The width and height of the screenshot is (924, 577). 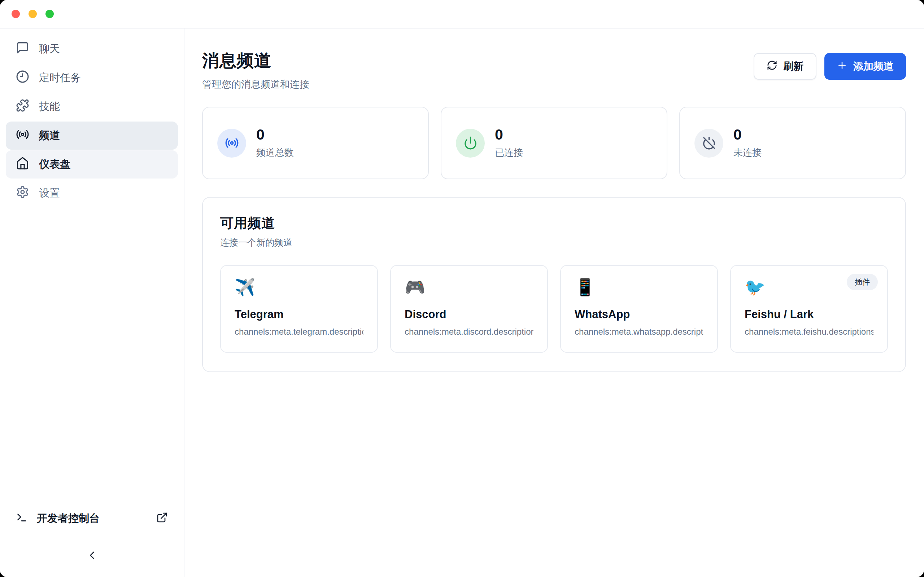 What do you see at coordinates (92, 135) in the screenshot?
I see `sidebar-item-channels: 频道` at bounding box center [92, 135].